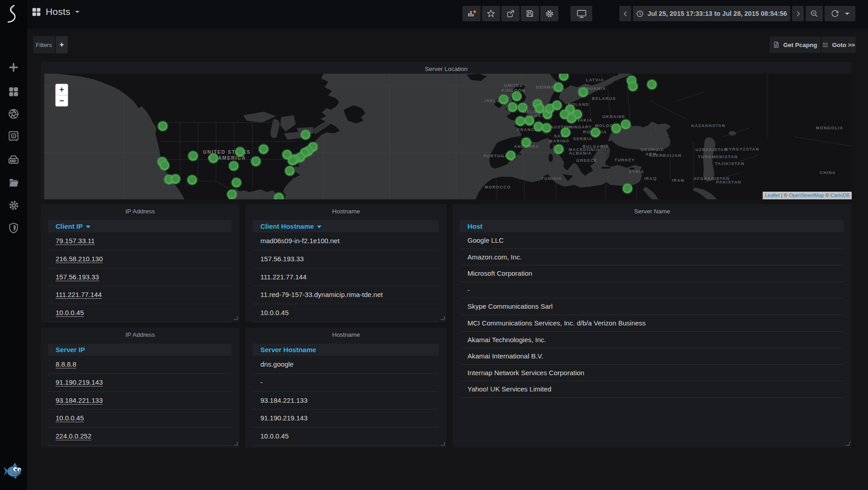 This screenshot has height=490, width=868. I want to click on time-forward-button, so click(798, 14).